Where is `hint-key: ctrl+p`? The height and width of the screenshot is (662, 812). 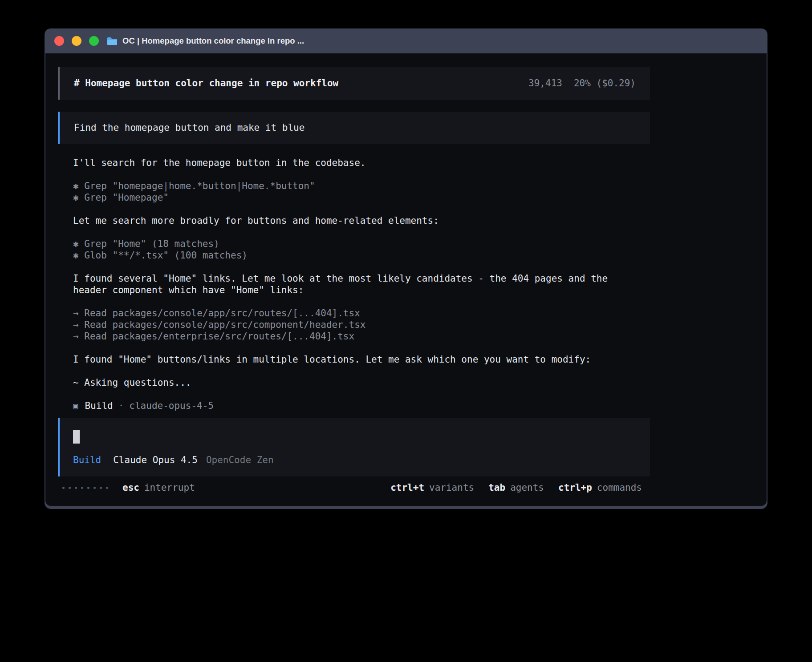
hint-key: ctrl+p is located at coordinates (575, 488).